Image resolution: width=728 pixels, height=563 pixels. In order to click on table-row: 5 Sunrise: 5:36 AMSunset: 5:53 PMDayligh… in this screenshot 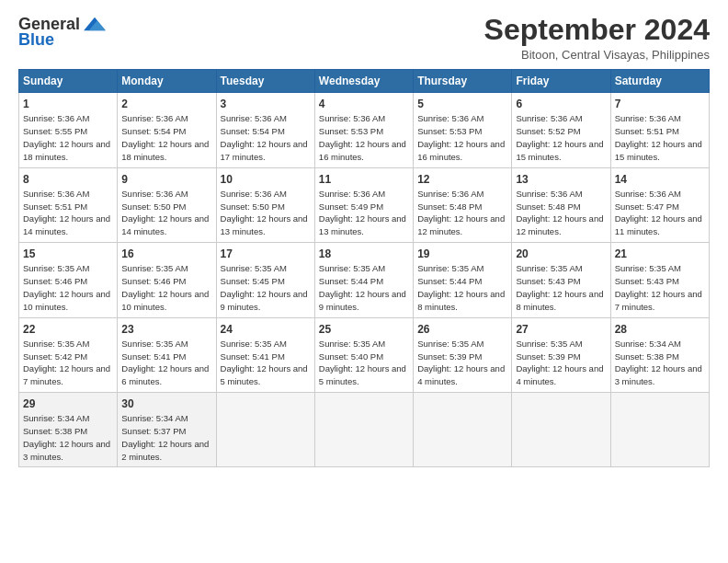, I will do `click(463, 131)`.